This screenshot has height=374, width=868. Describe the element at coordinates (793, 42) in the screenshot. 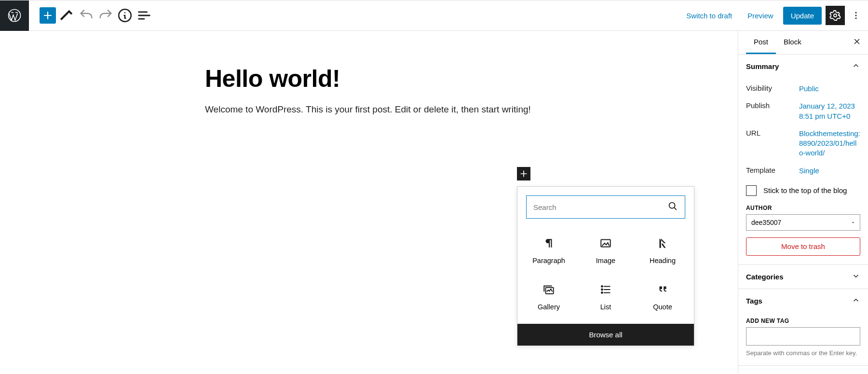

I see `tab-block: Block` at that location.